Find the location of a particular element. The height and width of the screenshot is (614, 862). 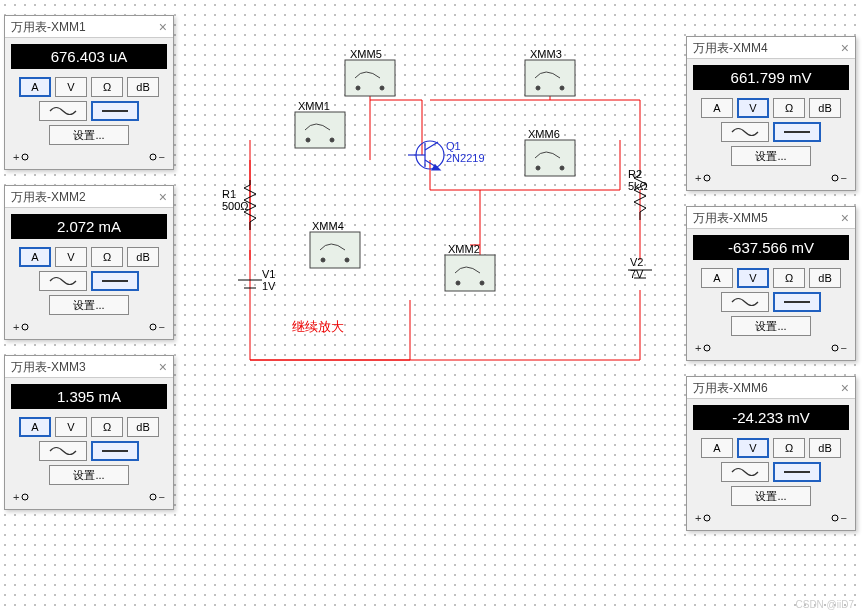

multimeter-title: 万用表-XMM4 is located at coordinates (730, 48).